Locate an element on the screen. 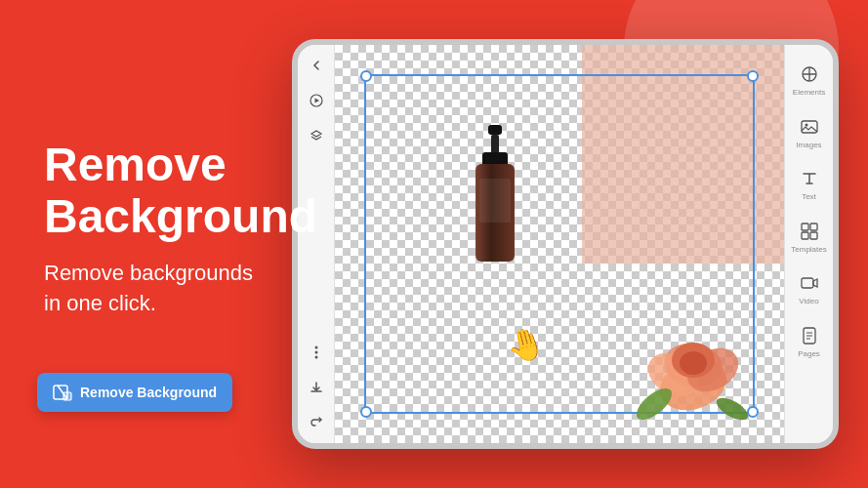 Image resolution: width=868 pixels, height=488 pixels. remove-background-button: Remove Background is located at coordinates (135, 392).